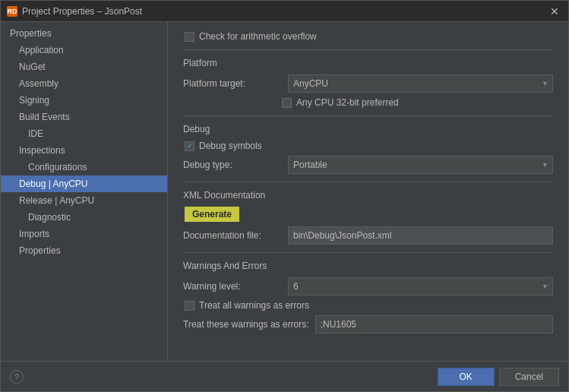 This screenshot has height=392, width=569. Describe the element at coordinates (368, 286) in the screenshot. I see `warning-level-row: Warning level: 0123 456 789` at that location.